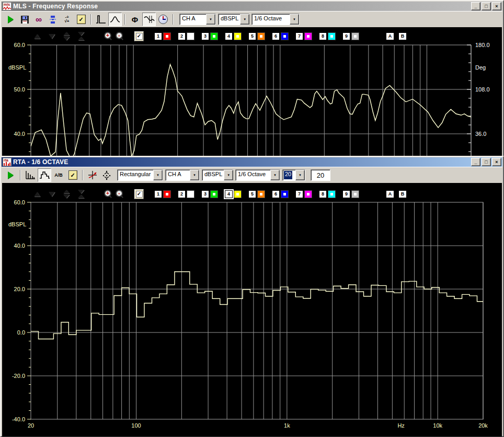 This screenshot has height=437, width=504. I want to click on rta-settings-button: ✓, so click(73, 175).